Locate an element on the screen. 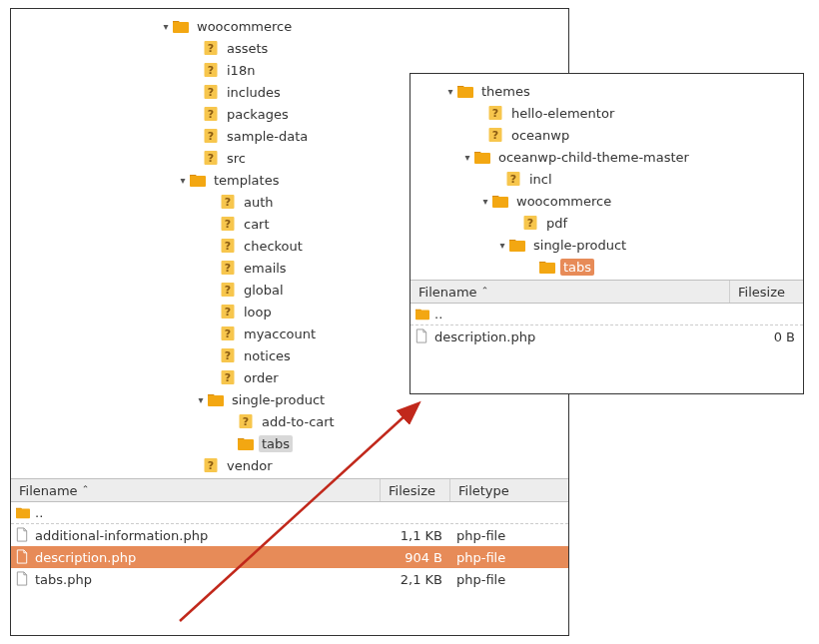 This screenshot has width=819, height=644. tree-item: ?hello-elementor is located at coordinates (607, 113).